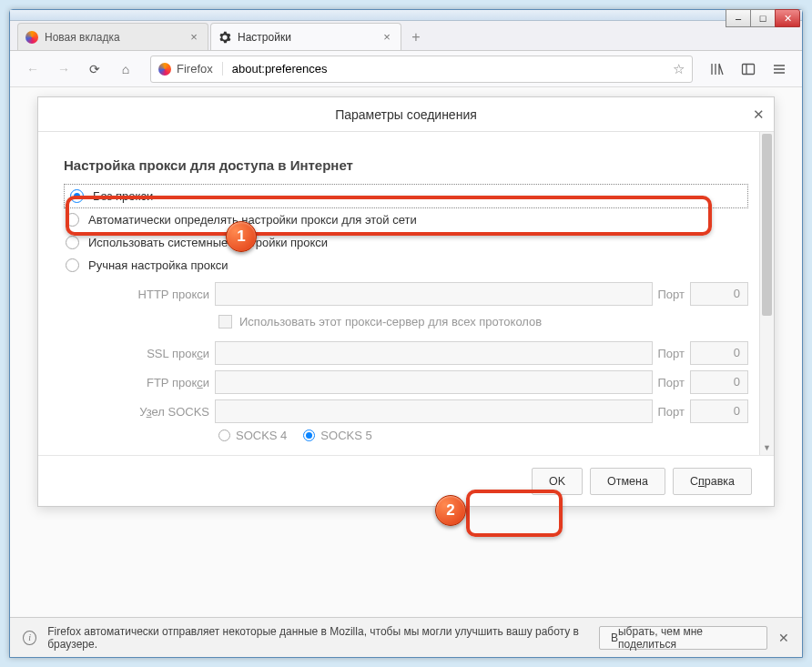  I want to click on tab-label: Новая вкладка, so click(82, 37).